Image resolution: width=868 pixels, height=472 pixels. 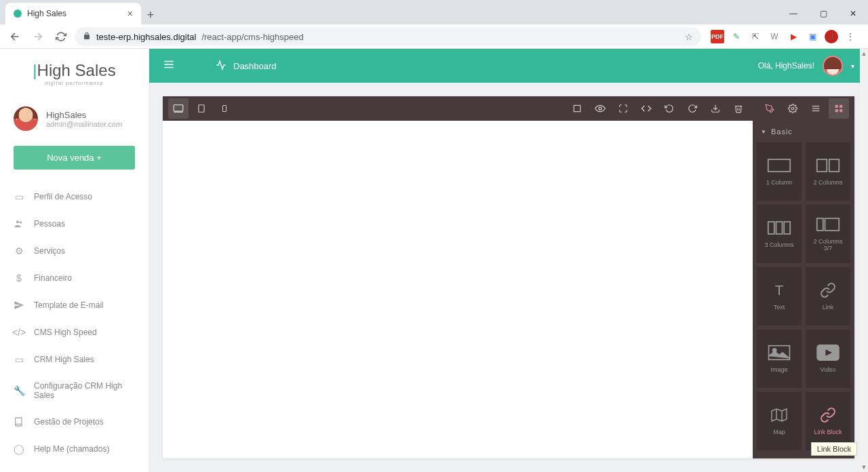 What do you see at coordinates (201, 109) in the screenshot?
I see `device-group` at bounding box center [201, 109].